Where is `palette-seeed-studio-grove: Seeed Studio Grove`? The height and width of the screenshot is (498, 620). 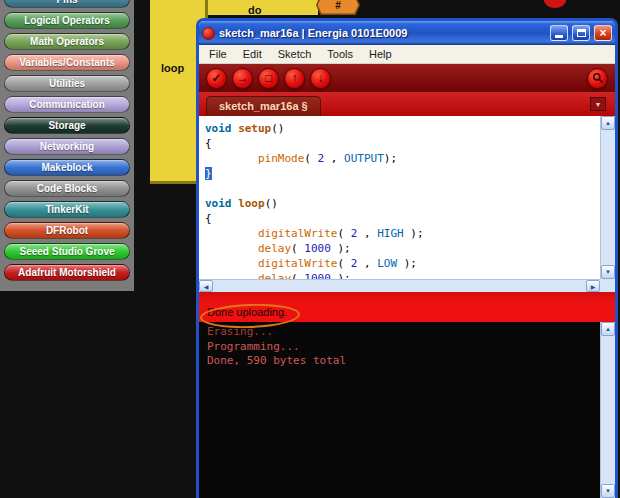
palette-seeed-studio-grove: Seeed Studio Grove is located at coordinates (67, 252).